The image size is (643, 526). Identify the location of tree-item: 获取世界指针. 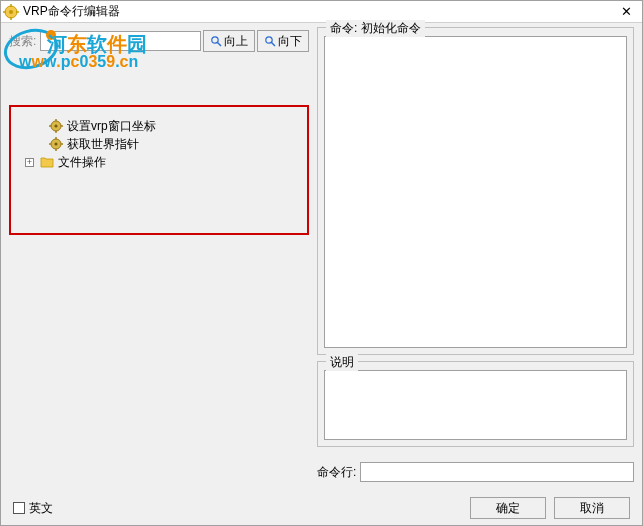
(175, 144).